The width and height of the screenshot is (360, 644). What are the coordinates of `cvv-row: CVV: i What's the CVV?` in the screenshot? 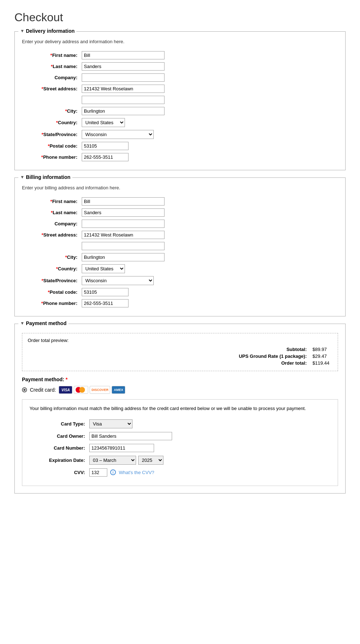 It's located at (180, 472).